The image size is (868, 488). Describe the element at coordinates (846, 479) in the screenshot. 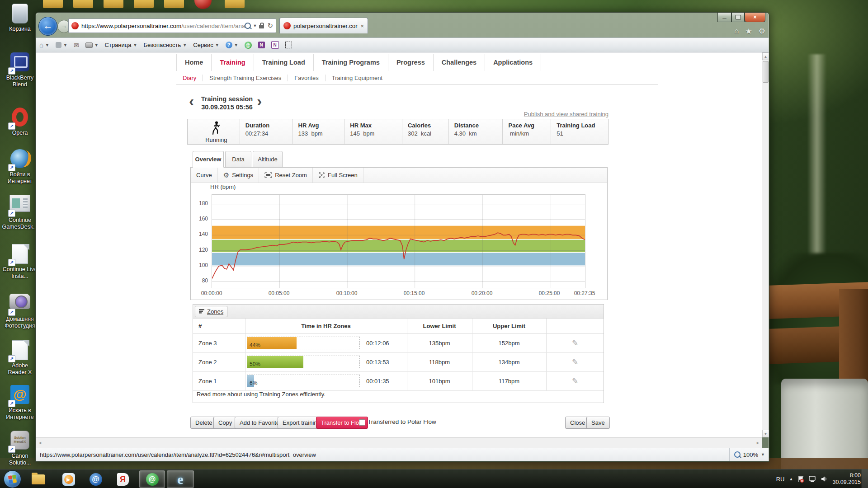

I see `taskbar-clock: 8:00 30.09.2015` at that location.